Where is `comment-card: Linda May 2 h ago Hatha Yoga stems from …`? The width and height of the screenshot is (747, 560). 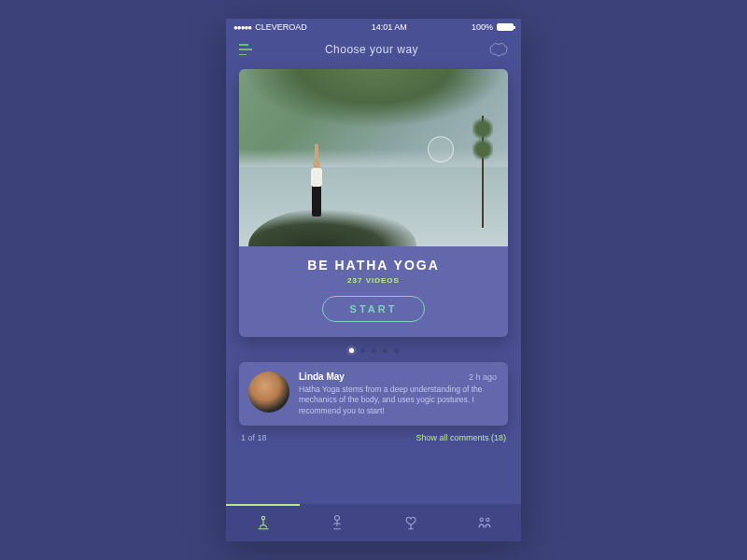 comment-card: Linda May 2 h ago Hatha Yoga stems from … is located at coordinates (374, 394).